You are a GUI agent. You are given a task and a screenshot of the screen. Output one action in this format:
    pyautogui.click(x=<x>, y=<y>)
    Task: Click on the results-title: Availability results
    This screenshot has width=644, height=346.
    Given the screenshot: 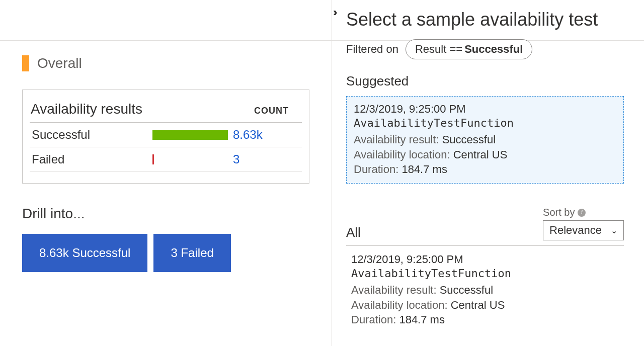 What is the action you would take?
    pyautogui.click(x=87, y=109)
    